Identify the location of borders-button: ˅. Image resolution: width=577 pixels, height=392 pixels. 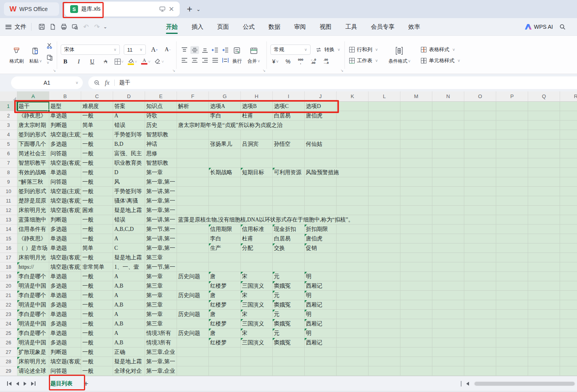
(119, 61).